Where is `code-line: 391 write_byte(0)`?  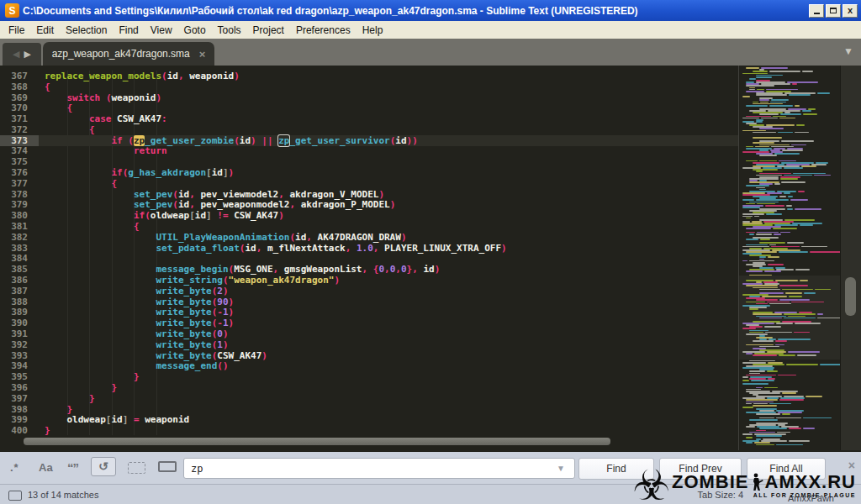 code-line: 391 write_byte(0) is located at coordinates (369, 334).